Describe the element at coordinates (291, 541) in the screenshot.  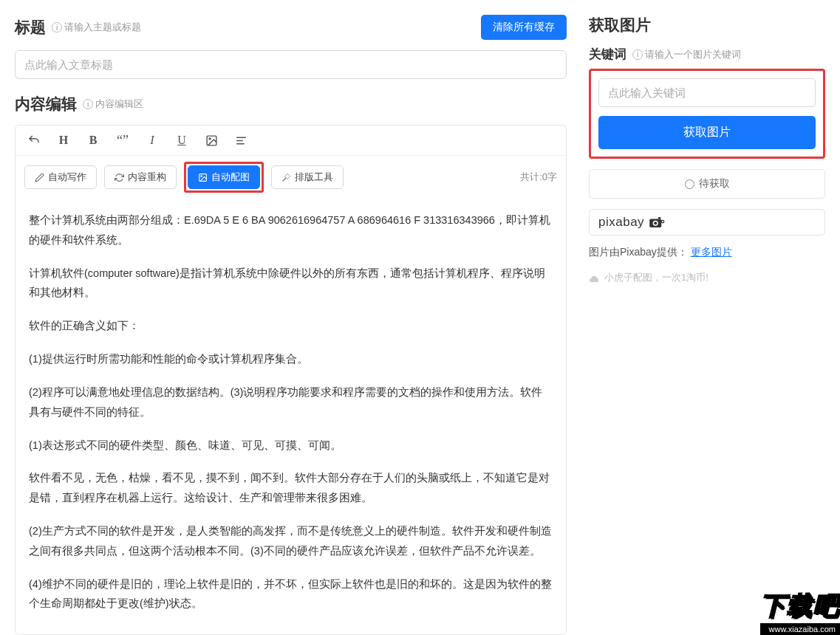
I see `editor-paragraph: (2)生产方式不同的软件是开发，是人类智能的高发挥，而不是传统意义上的硬件制造。…` at that location.